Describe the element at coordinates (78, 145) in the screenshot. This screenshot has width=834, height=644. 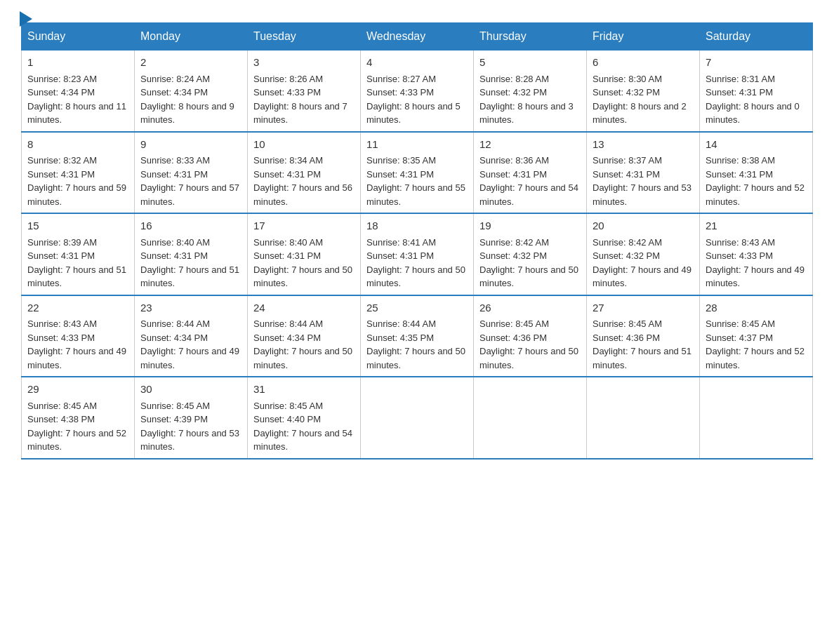
I see `day-number: 8` at that location.